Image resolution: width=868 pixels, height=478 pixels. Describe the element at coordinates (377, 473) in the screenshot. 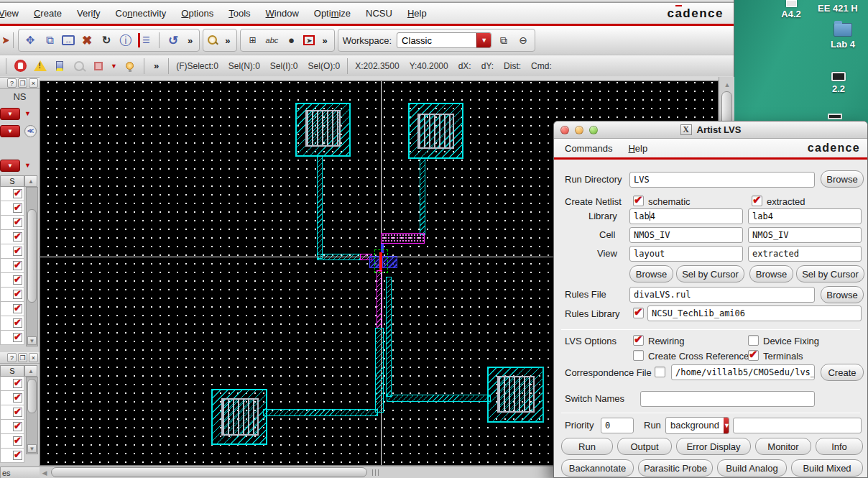

I see `resize-grip` at that location.